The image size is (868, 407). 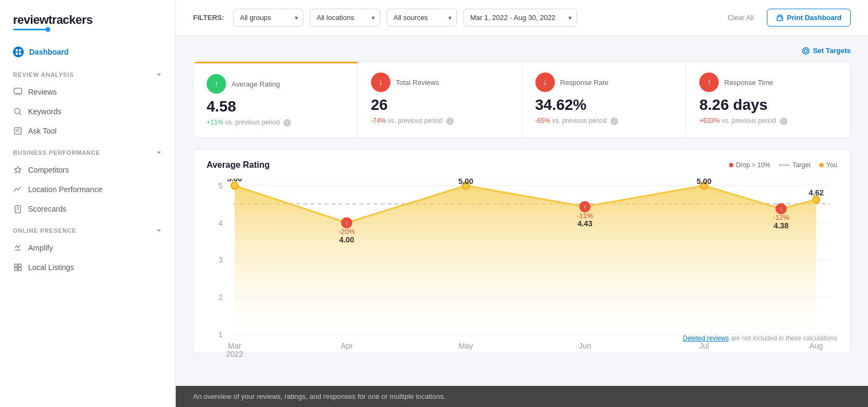 I want to click on avg-rating-change: +11% vs. previous period i, so click(x=276, y=122).